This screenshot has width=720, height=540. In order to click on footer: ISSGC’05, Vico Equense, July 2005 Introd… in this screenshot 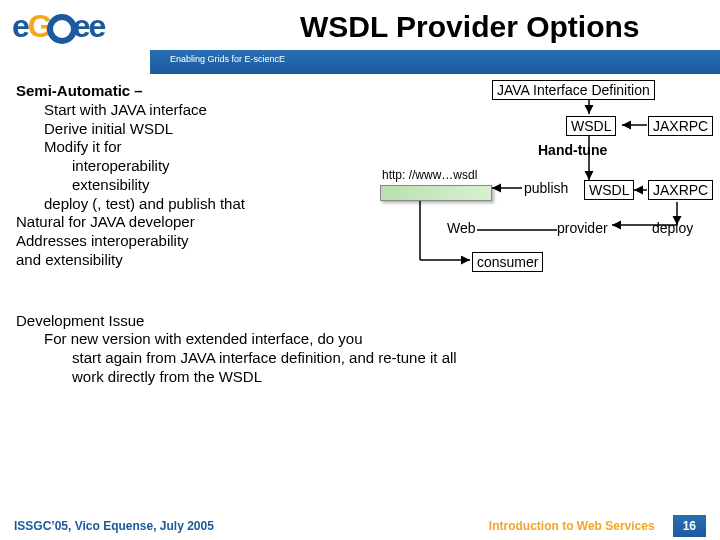, I will do `click(360, 526)`.